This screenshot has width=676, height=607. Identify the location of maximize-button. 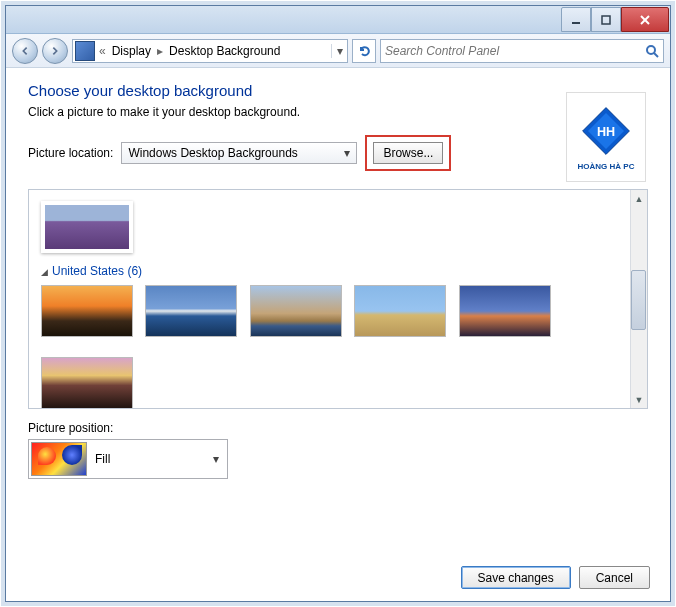
(606, 20).